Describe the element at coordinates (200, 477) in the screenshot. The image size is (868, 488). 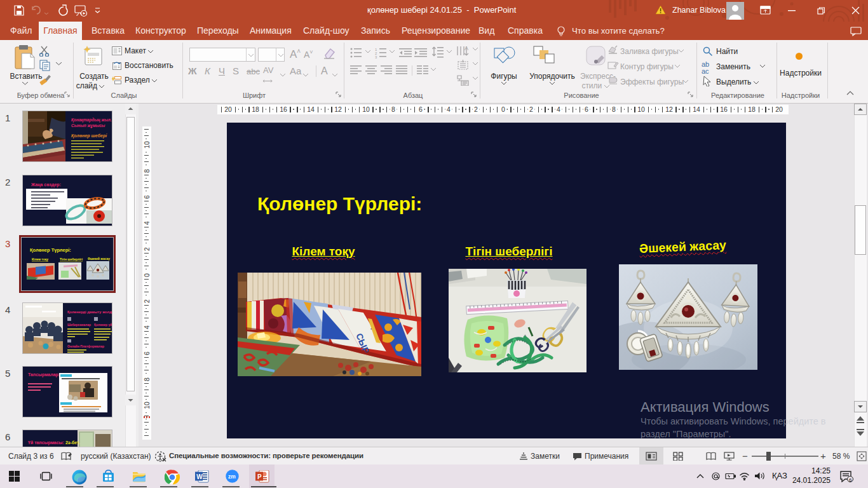
I see `svg-text: W` at that location.